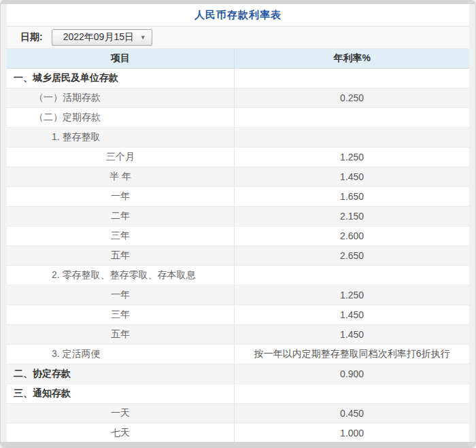  I want to click on table-header-row: 项目 年利率%, so click(238, 58).